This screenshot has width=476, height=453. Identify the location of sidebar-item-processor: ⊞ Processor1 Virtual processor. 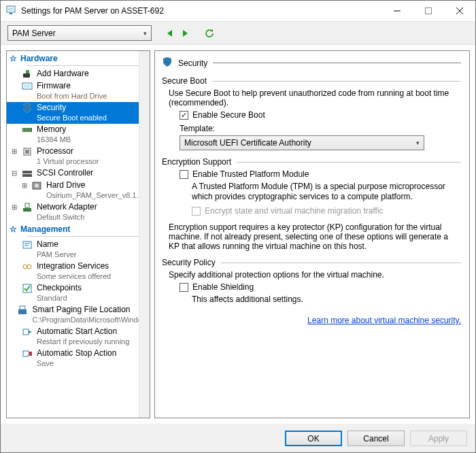
(78, 156).